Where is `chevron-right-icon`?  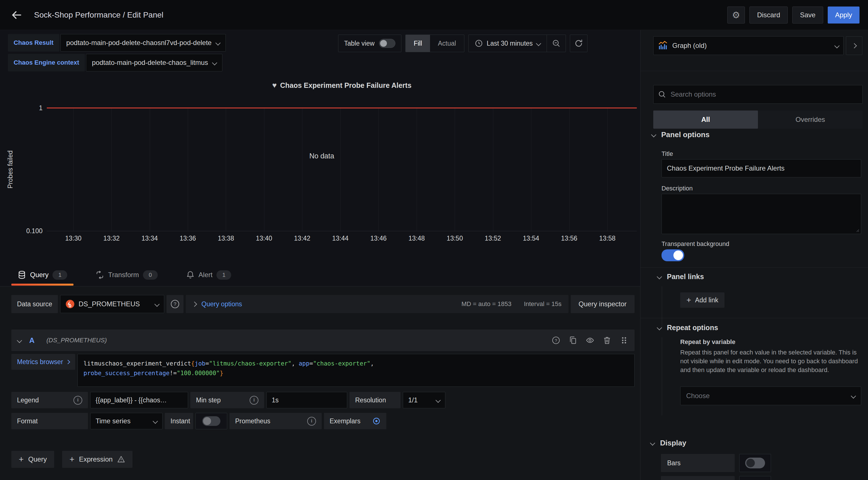
chevron-right-icon is located at coordinates (854, 46).